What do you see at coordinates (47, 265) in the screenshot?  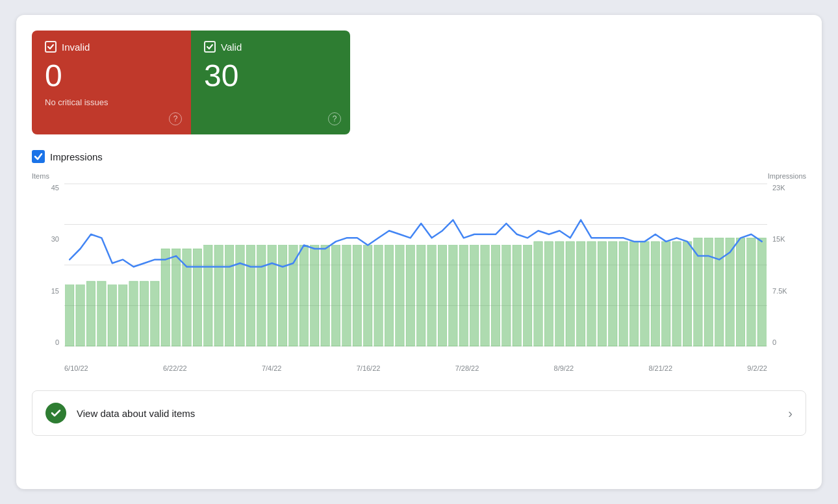 I see `y-axis-left: Items 45 30 15 0` at bounding box center [47, 265].